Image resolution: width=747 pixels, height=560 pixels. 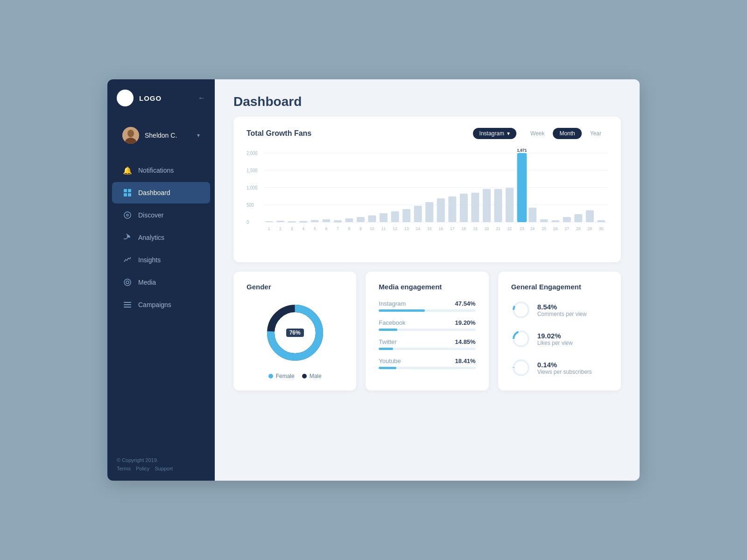 What do you see at coordinates (510, 229) in the screenshot?
I see `svg-text: 22` at bounding box center [510, 229].